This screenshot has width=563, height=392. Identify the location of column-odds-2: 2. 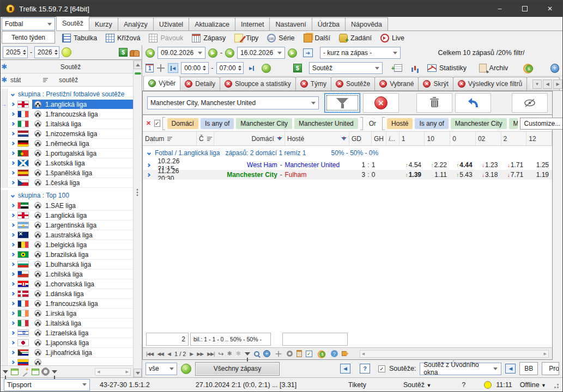
(514, 138).